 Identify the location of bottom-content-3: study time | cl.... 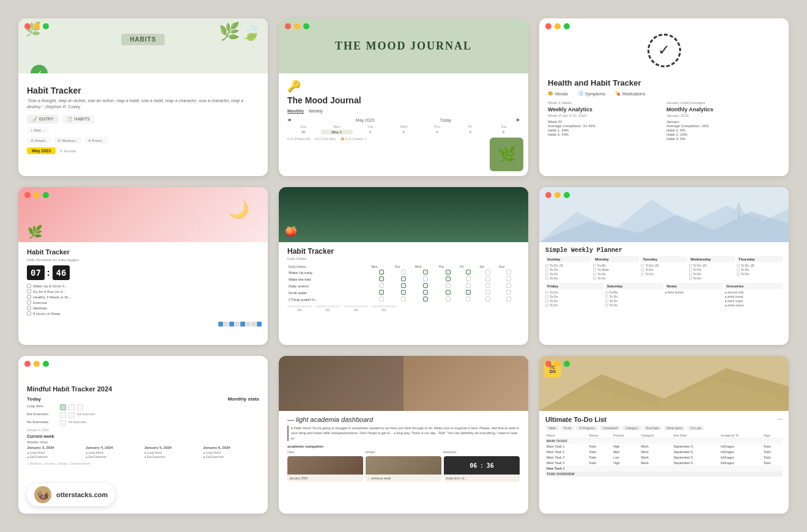
(482, 478).